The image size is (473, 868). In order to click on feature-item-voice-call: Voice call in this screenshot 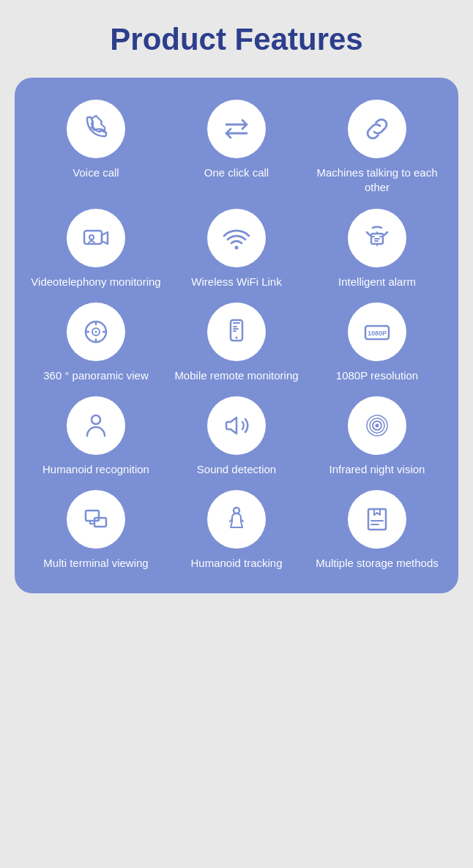, I will do `click(96, 148)`.